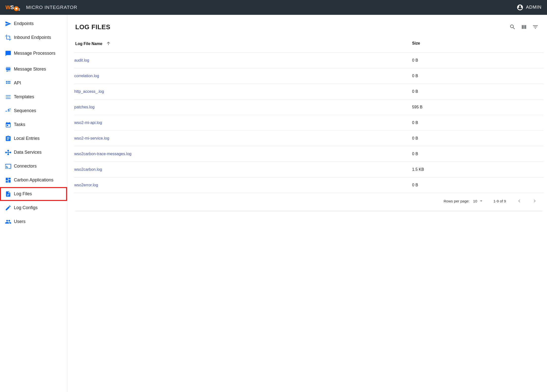 The height and width of the screenshot is (392, 547). I want to click on log-file-link: correlation.log, so click(87, 76).